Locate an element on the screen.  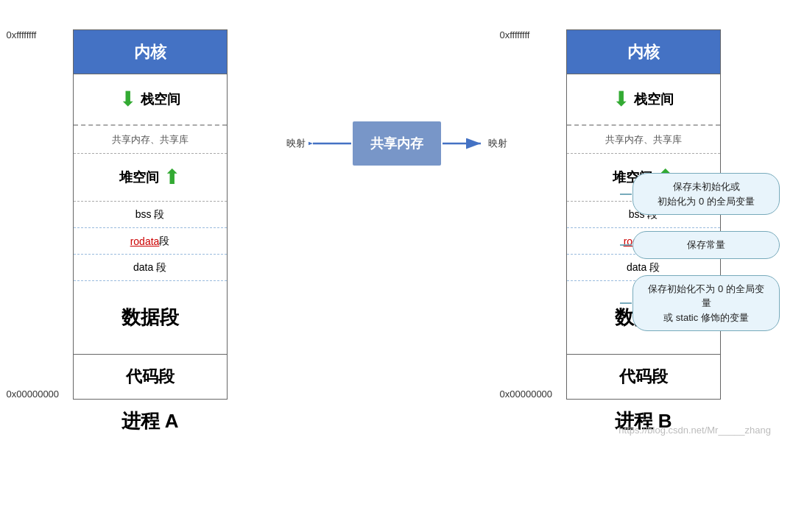
arrow-right-icon is located at coordinates (463, 143).